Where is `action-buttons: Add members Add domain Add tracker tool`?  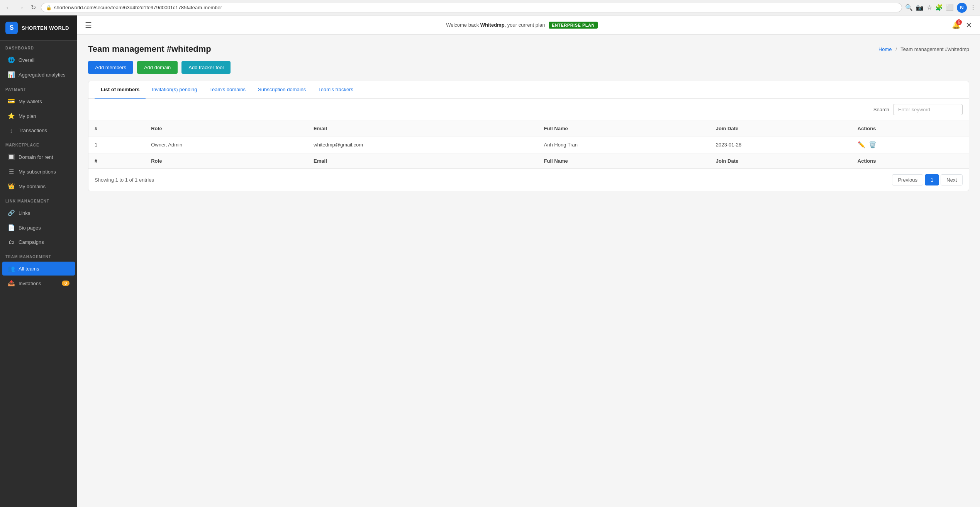
action-buttons: Add members Add domain Add tracker tool is located at coordinates (529, 67).